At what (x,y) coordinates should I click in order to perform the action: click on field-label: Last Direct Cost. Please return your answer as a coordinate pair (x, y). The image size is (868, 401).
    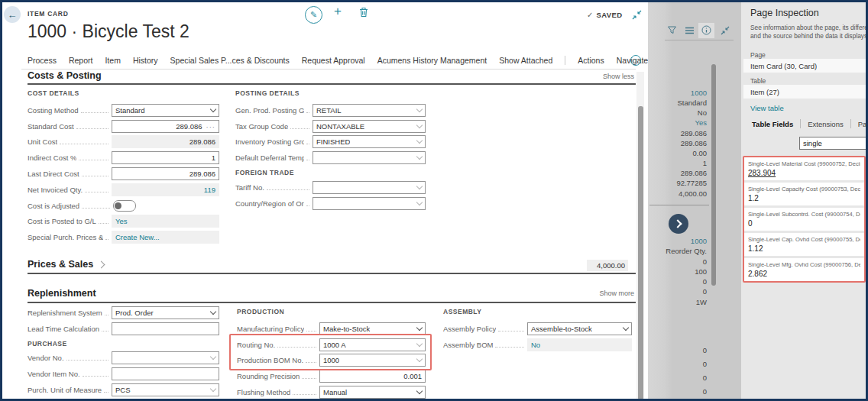
    Looking at the image, I should click on (53, 174).